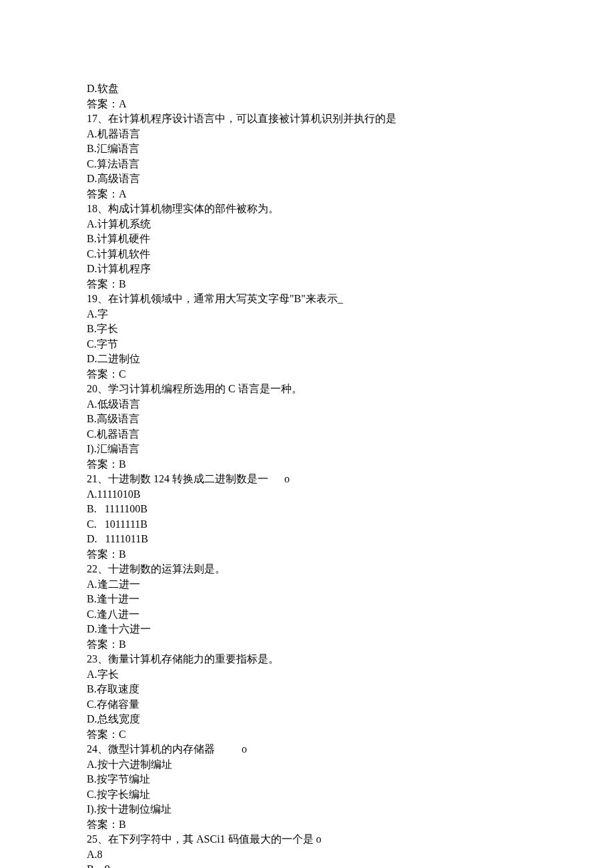 This screenshot has height=868, width=614. Describe the element at coordinates (307, 255) in the screenshot. I see `text-line: C.计算机软件` at that location.